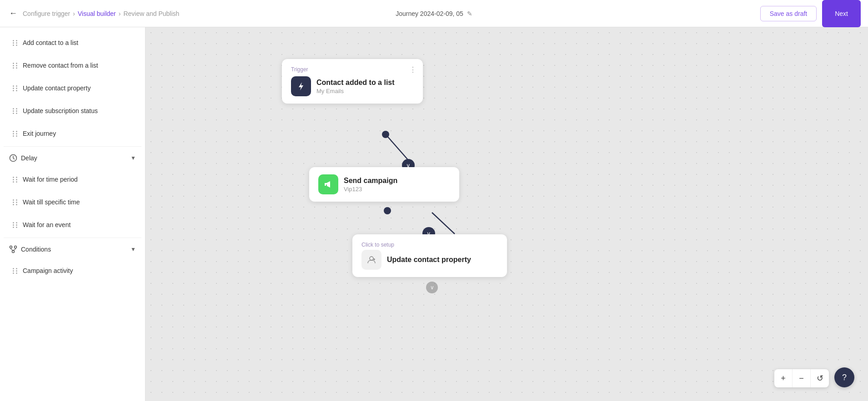  What do you see at coordinates (356, 91) in the screenshot?
I see `trigger-subtitle: My Emails` at bounding box center [356, 91].